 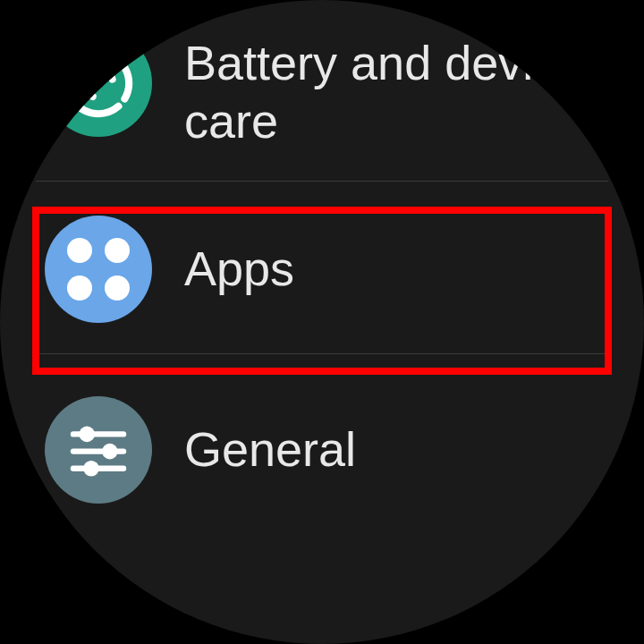 I want to click on apps-icon, so click(x=98, y=269).